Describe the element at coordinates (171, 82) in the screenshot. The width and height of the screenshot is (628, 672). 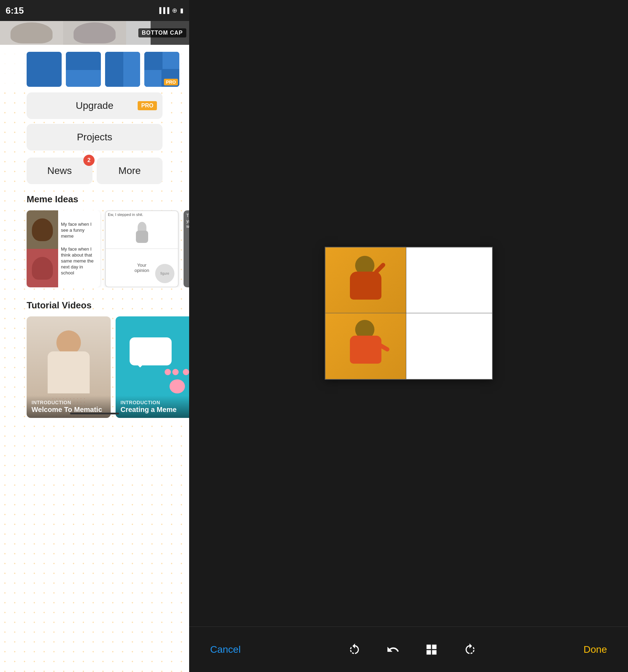
I see `pro-badge: PRO` at that location.